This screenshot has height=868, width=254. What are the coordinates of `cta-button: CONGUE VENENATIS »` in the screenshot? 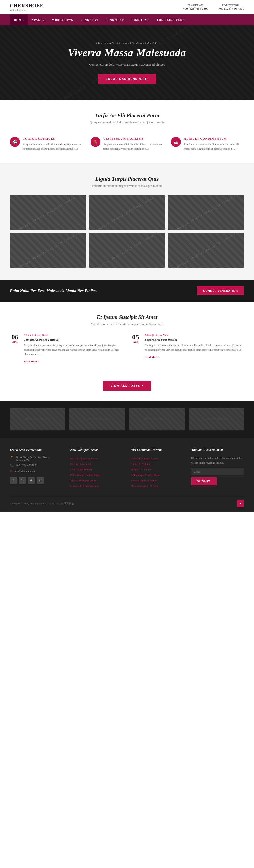 It's located at (221, 291).